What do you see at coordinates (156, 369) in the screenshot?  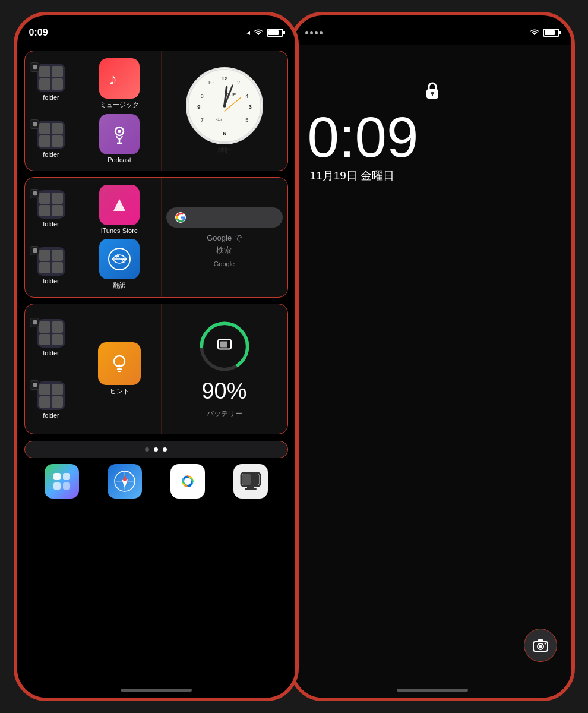 I see `section-3: folder folder` at bounding box center [156, 369].